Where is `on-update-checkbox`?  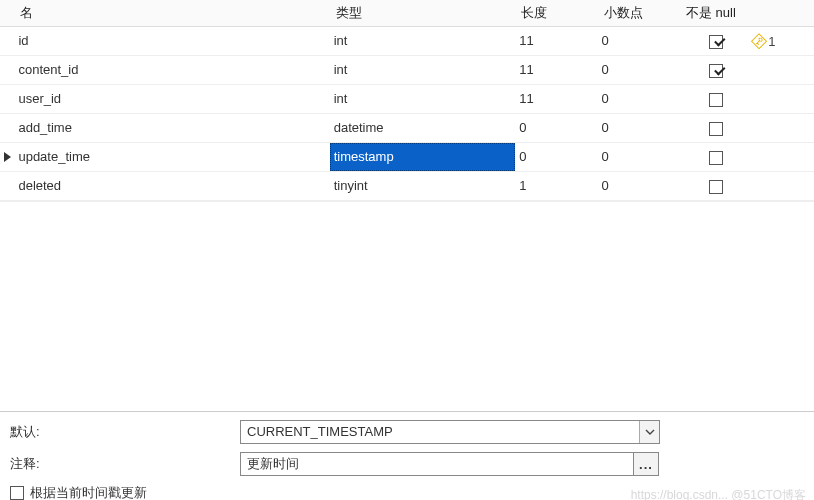
on-update-checkbox is located at coordinates (17, 493).